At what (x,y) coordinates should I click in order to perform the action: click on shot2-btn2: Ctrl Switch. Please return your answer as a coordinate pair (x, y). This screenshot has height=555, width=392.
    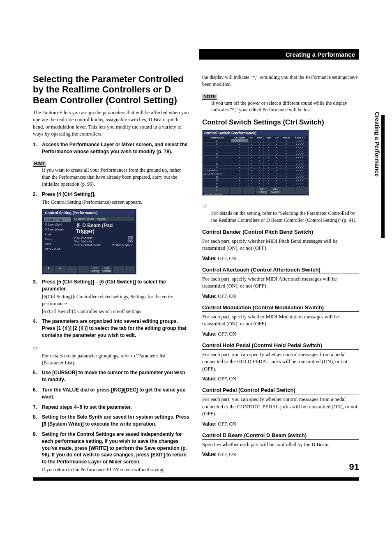
    Looking at the image, I should click on (275, 191).